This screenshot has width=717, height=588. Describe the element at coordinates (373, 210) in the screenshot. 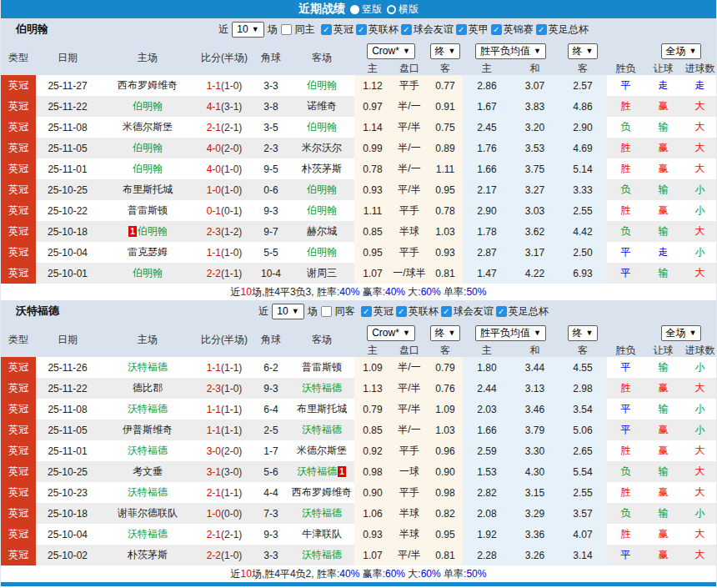

I see `odds-home-cell: 1.11` at that location.